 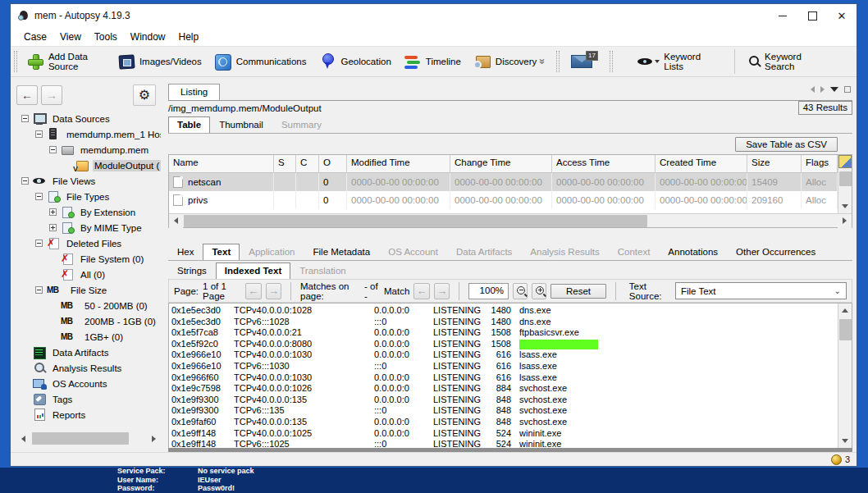 What do you see at coordinates (106, 37) in the screenshot?
I see `menu-item: Tools` at bounding box center [106, 37].